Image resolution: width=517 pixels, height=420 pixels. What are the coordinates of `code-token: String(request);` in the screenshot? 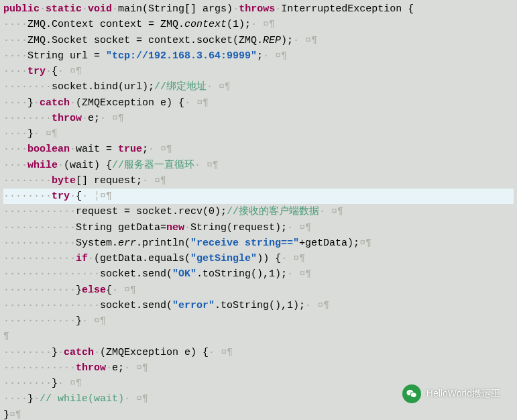 It's located at (239, 228).